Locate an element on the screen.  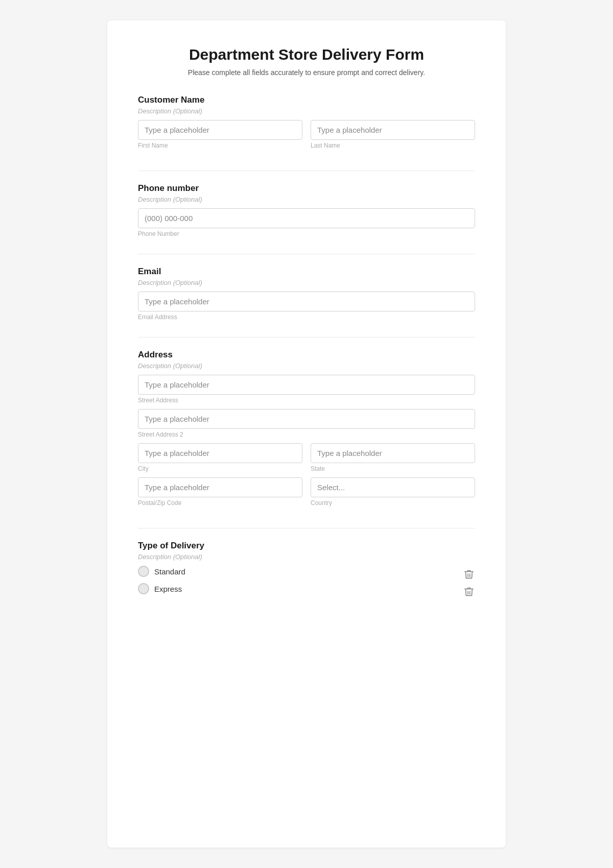
city-label: City is located at coordinates (220, 469).